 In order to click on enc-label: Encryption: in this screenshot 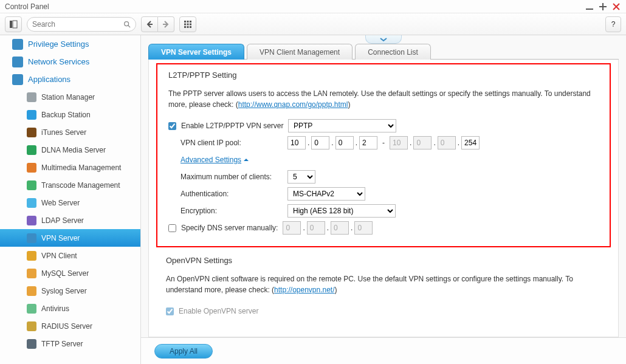, I will do `click(234, 211)`.